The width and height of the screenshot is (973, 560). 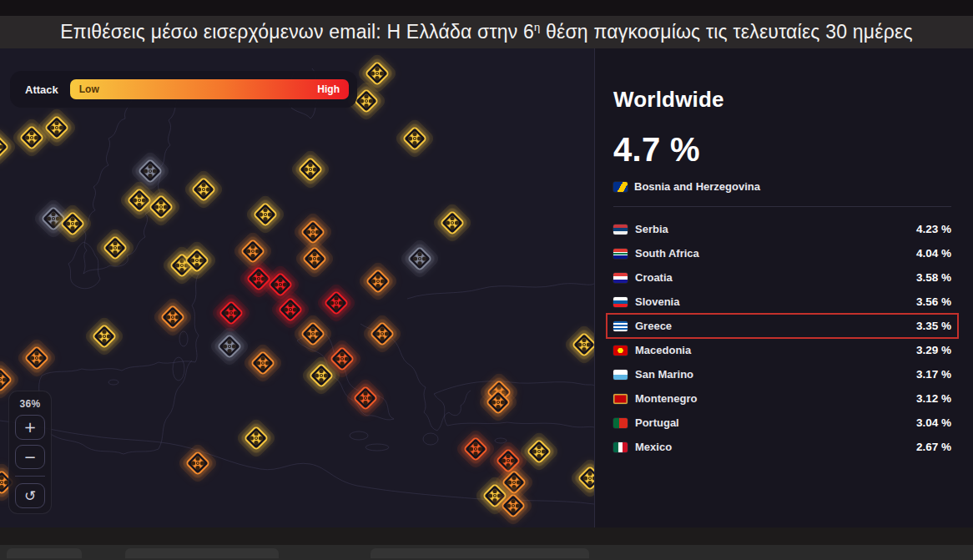 What do you see at coordinates (621, 254) in the screenshot?
I see `south-africa-flag-icon` at bounding box center [621, 254].